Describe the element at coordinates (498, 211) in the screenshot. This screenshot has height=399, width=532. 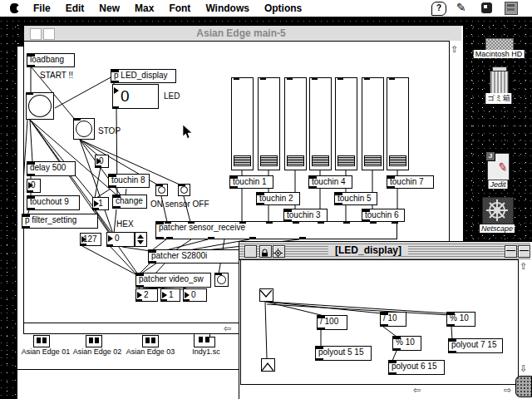
I see `netscape-icon` at that location.